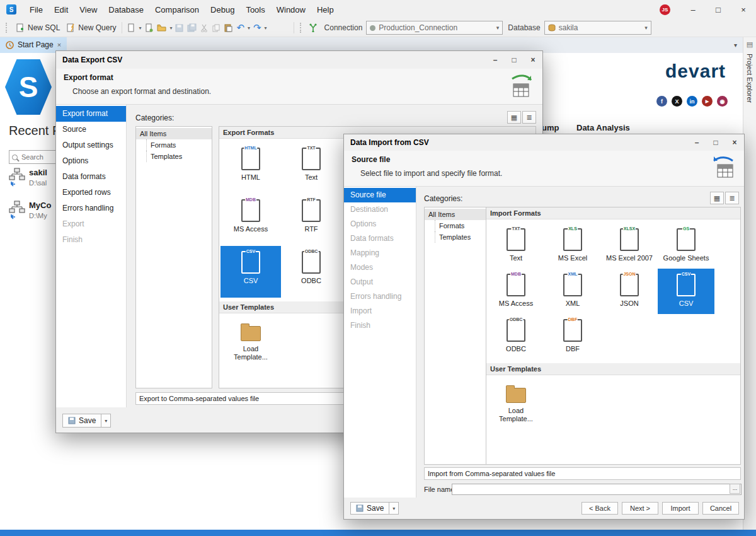 Image resolution: width=756 pixels, height=536 pixels. Describe the element at coordinates (743, 9) in the screenshot. I see `window-close-button: ×` at that location.